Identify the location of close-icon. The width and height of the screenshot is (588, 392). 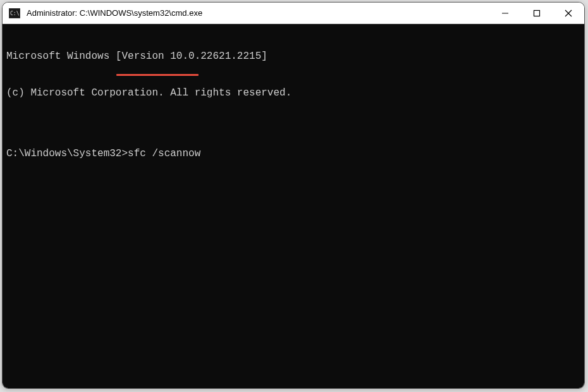
(568, 13).